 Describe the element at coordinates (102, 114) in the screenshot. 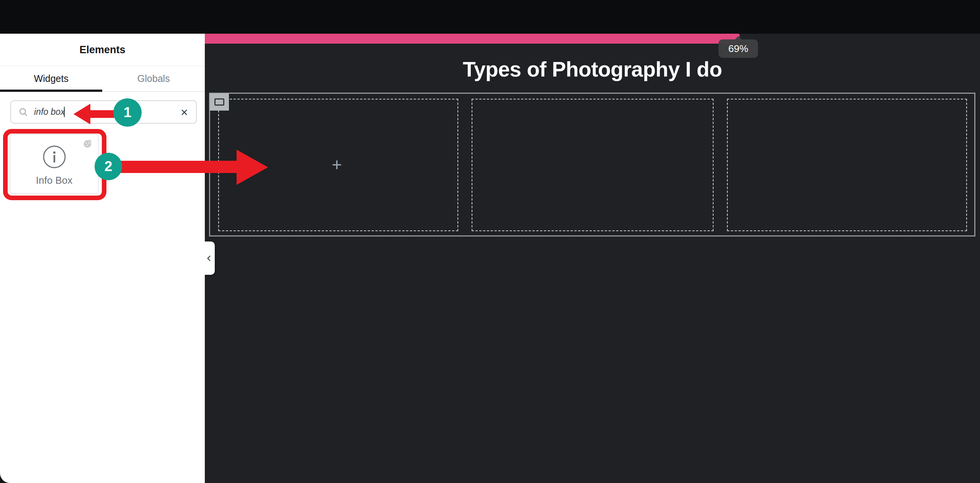

I see `arrow-1-shaft` at that location.